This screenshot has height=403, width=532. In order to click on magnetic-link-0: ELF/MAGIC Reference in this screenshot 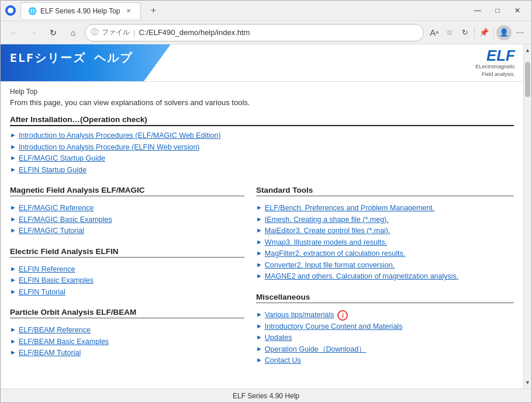, I will do `click(56, 209)`.